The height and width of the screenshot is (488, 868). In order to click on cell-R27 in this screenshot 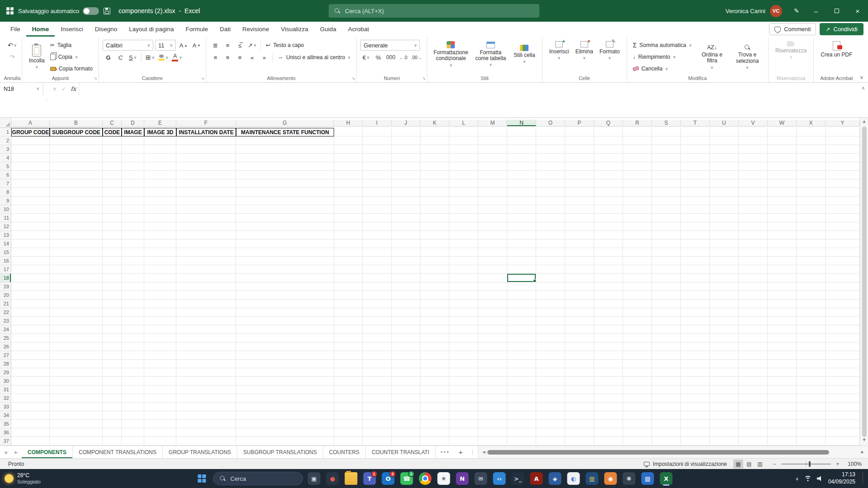, I will do `click(637, 355)`.